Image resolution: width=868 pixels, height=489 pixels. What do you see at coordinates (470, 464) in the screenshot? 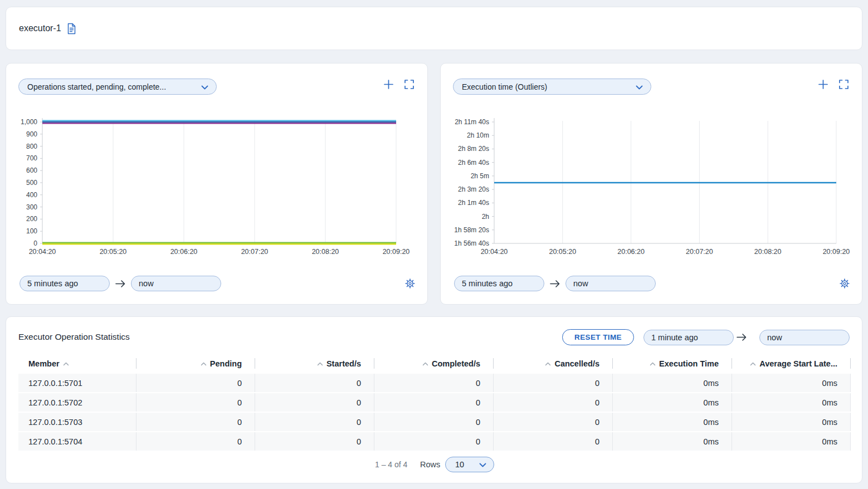
I see `rows-per-page-select: 10` at bounding box center [470, 464].